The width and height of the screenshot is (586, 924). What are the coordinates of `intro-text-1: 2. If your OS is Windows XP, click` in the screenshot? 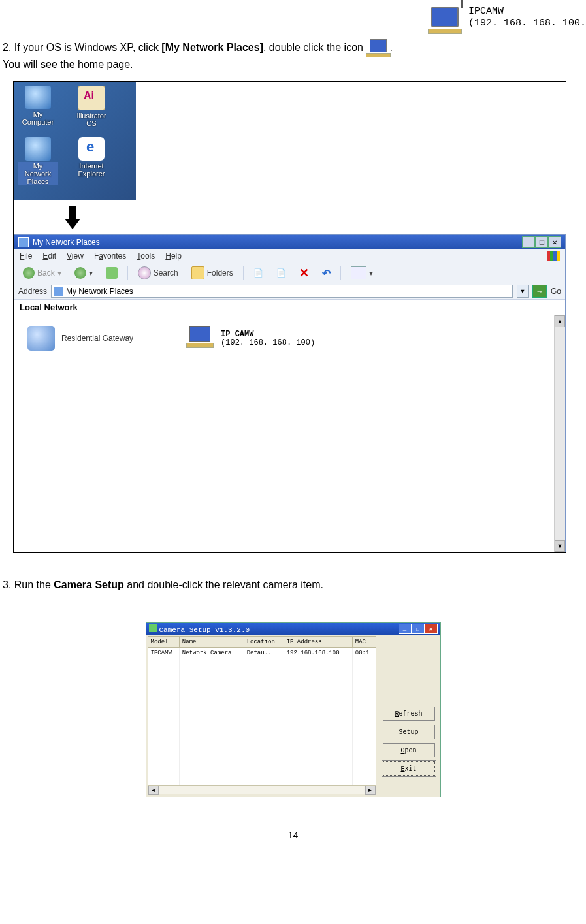 It's located at (82, 47).